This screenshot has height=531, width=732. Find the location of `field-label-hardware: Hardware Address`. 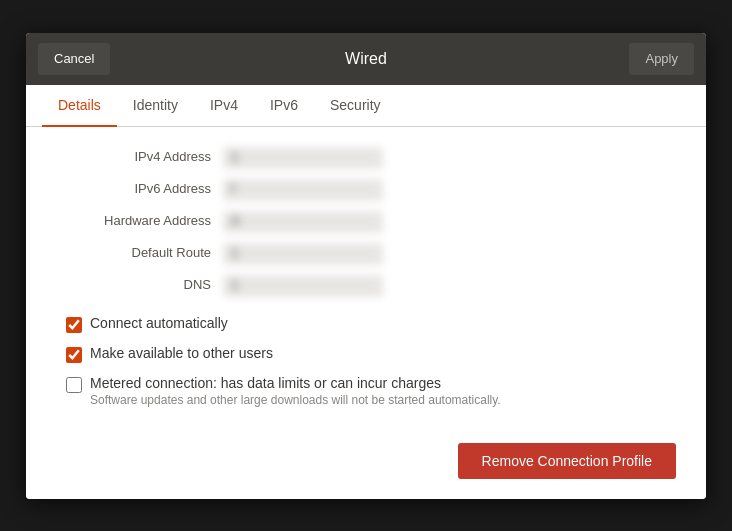

field-label-hardware: Hardware Address is located at coordinates (134, 220).